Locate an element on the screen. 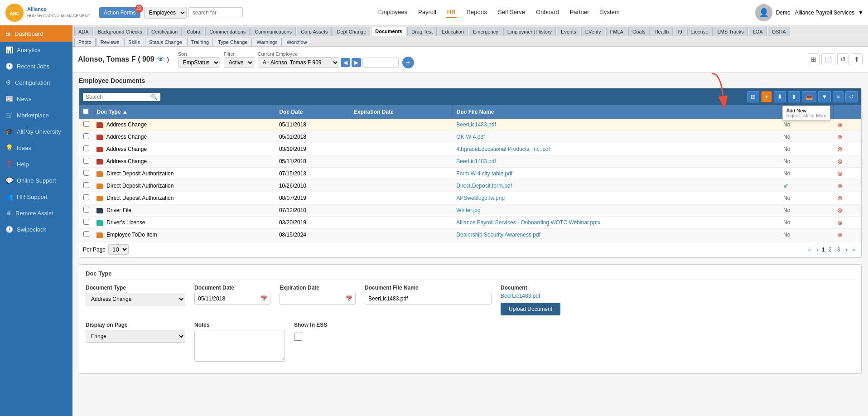  sidebar-item-analytics: 📊 Analytics is located at coordinates (36, 50).